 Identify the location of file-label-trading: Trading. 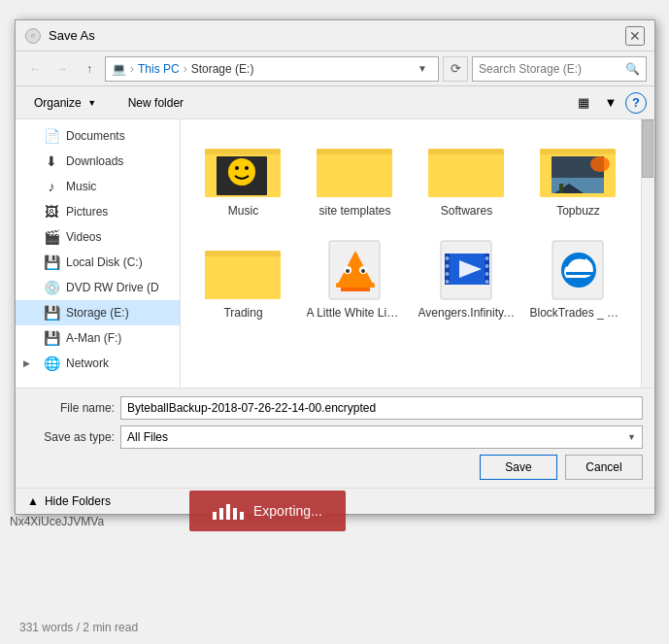
(243, 313).